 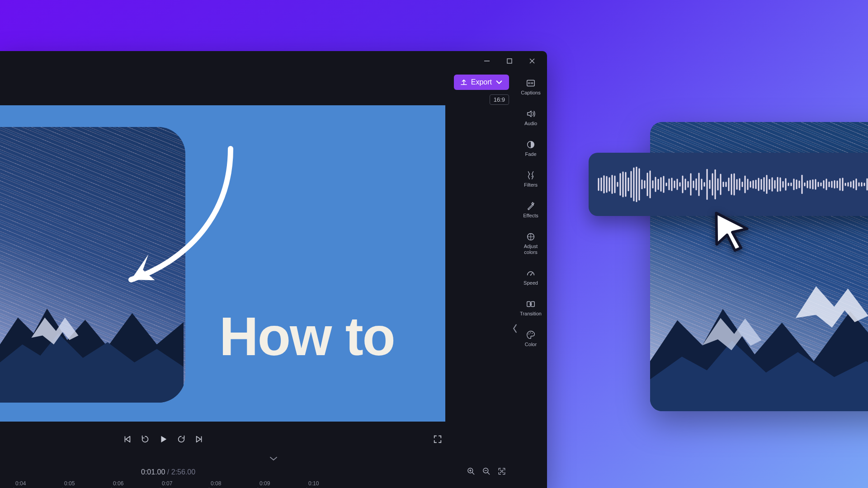 What do you see at coordinates (502, 471) in the screenshot?
I see `zoom-fit-icon` at bounding box center [502, 471].